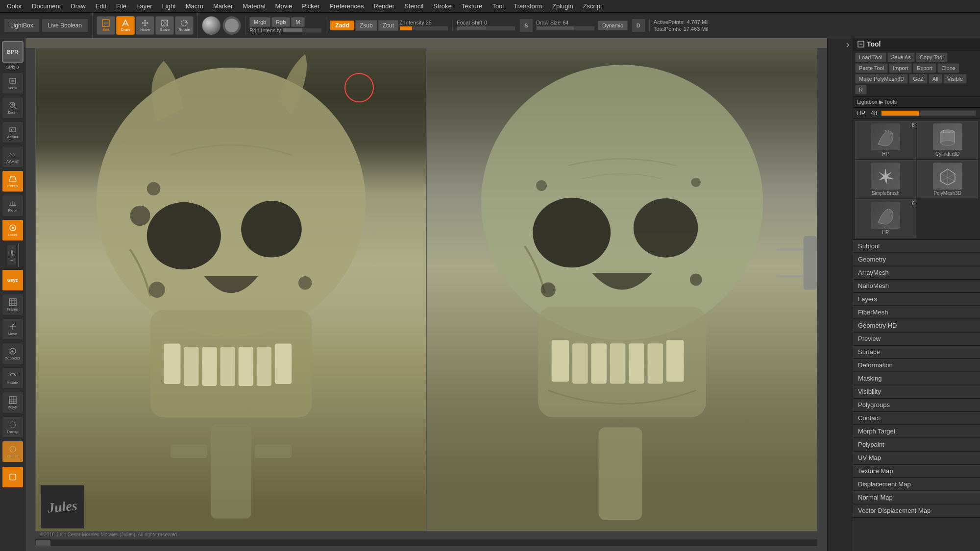  I want to click on color-swatch, so click(232, 25).